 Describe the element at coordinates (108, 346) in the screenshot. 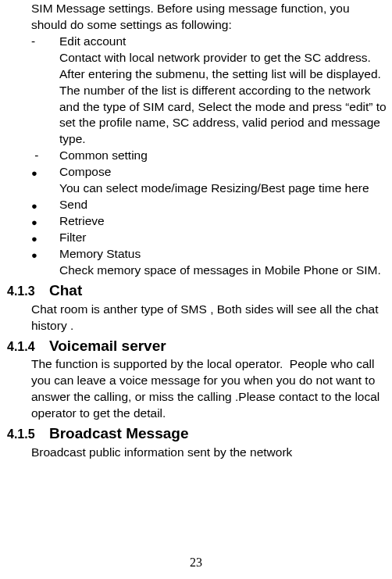

I see `heading-title: Voicemail server` at that location.